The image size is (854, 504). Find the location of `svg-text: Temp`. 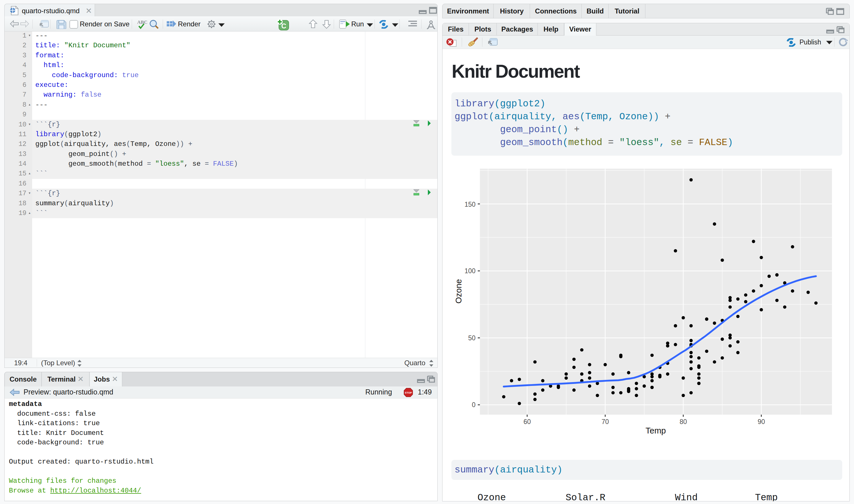

svg-text: Temp is located at coordinates (656, 431).